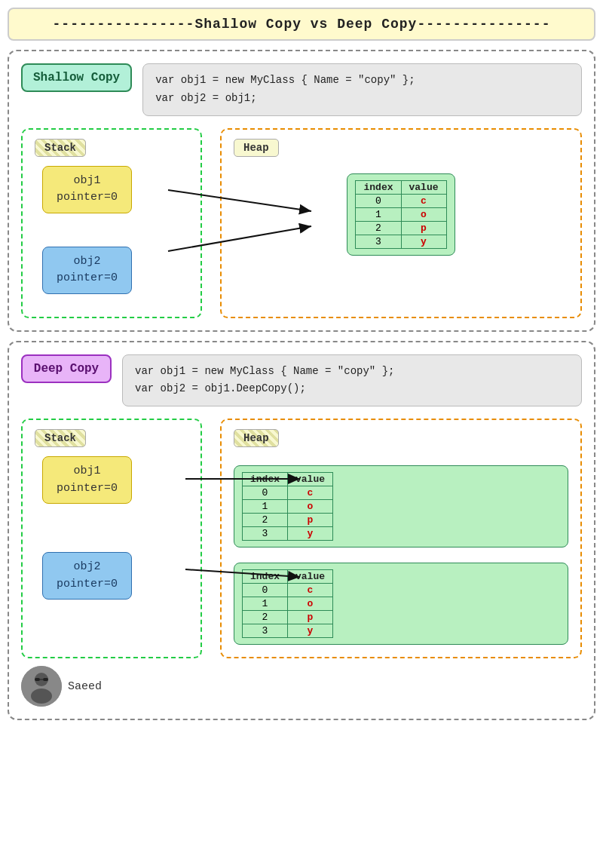 This screenshot has height=868, width=603. I want to click on deep-obj1-box: obj1 pointer=0, so click(87, 480).